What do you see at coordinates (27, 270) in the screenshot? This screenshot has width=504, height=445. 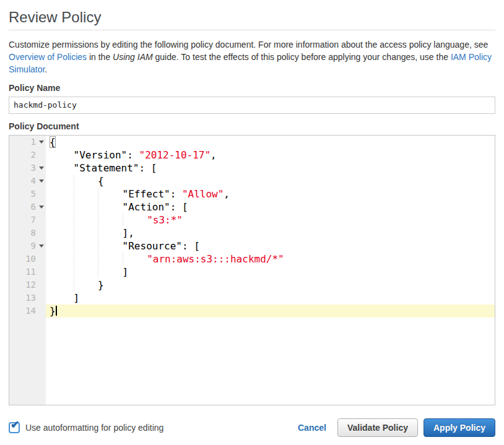 I see `editor-gutter: 1234567891011121314` at bounding box center [27, 270].